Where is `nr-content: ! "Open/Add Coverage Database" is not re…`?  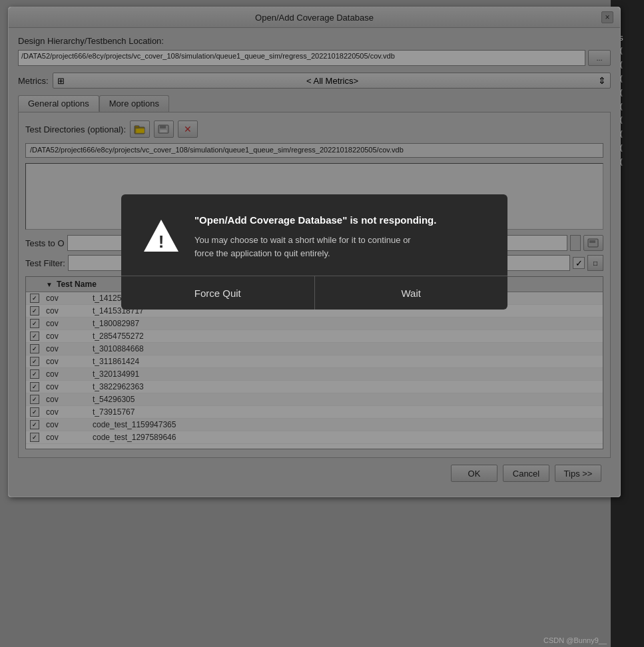
nr-content: ! "Open/Add Coverage Database" is not re… is located at coordinates (314, 237).